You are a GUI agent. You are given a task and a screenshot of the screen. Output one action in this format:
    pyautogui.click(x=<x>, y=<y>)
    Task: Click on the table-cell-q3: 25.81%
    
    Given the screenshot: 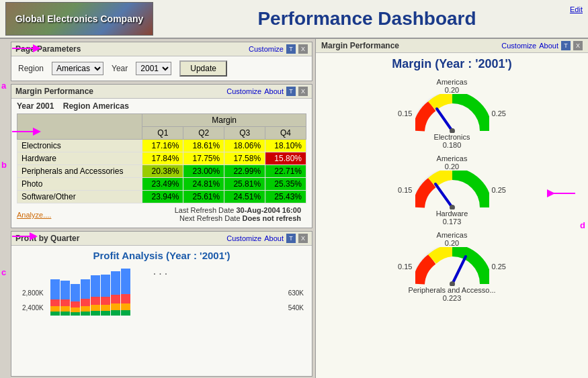 What is the action you would take?
    pyautogui.click(x=245, y=184)
    